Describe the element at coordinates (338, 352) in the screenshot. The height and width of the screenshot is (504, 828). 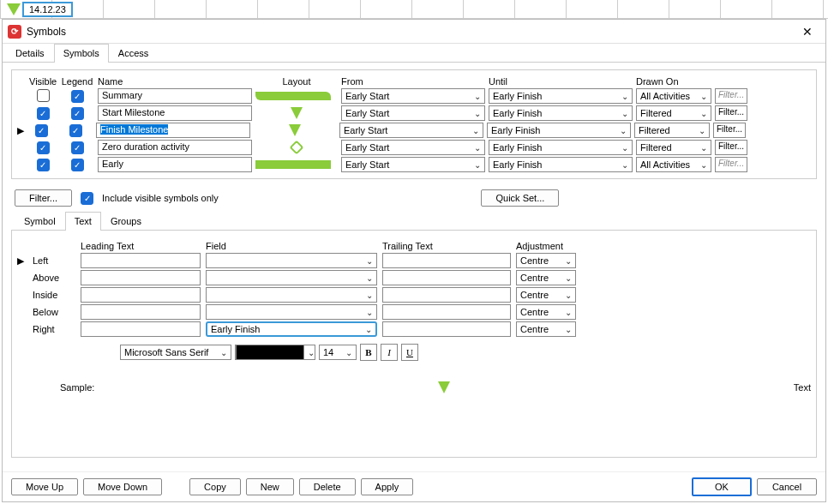
I see `font-size-select: 14` at that location.